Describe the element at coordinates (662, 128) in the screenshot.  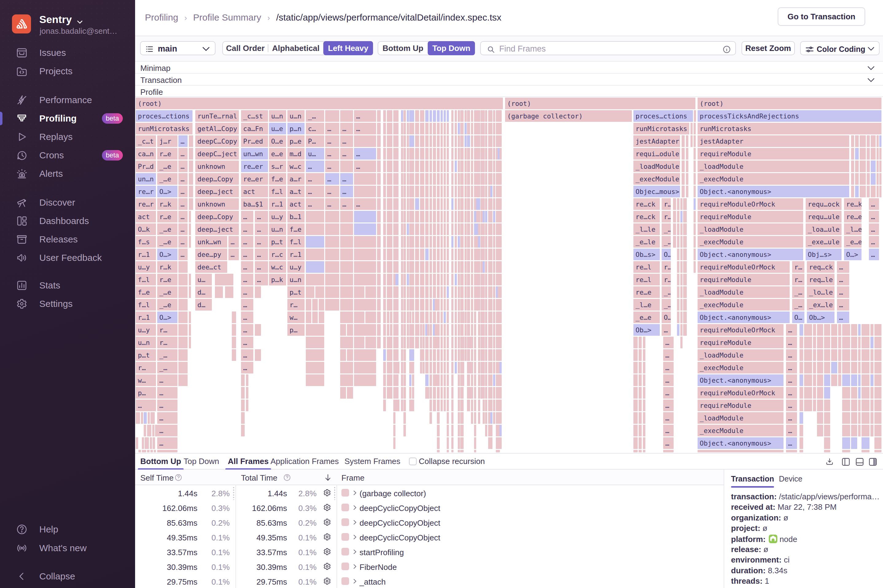
I see `flame-frame-runMicrotasks: runMicrotasks` at that location.